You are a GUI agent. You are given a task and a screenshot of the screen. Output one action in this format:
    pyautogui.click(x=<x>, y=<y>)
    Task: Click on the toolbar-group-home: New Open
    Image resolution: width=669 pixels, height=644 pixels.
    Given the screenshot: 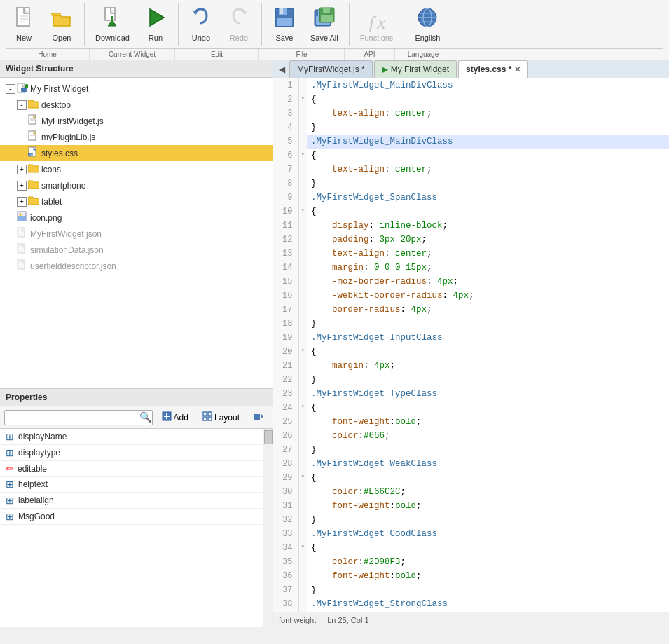 What is the action you would take?
    pyautogui.click(x=43, y=24)
    